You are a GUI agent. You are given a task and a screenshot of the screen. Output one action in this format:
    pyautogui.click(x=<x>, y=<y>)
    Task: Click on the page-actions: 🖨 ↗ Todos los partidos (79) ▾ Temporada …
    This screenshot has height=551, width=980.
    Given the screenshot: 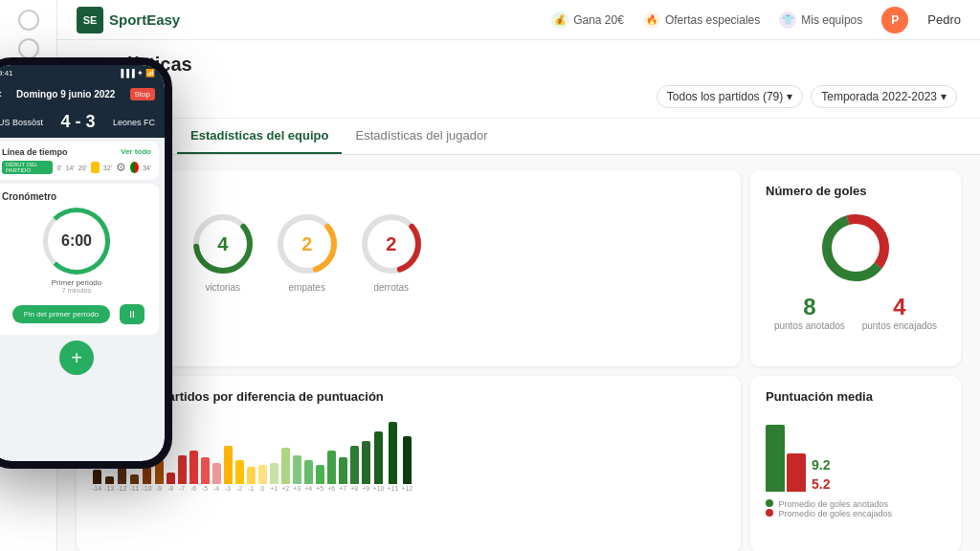 What is the action you would take?
    pyautogui.click(x=519, y=97)
    